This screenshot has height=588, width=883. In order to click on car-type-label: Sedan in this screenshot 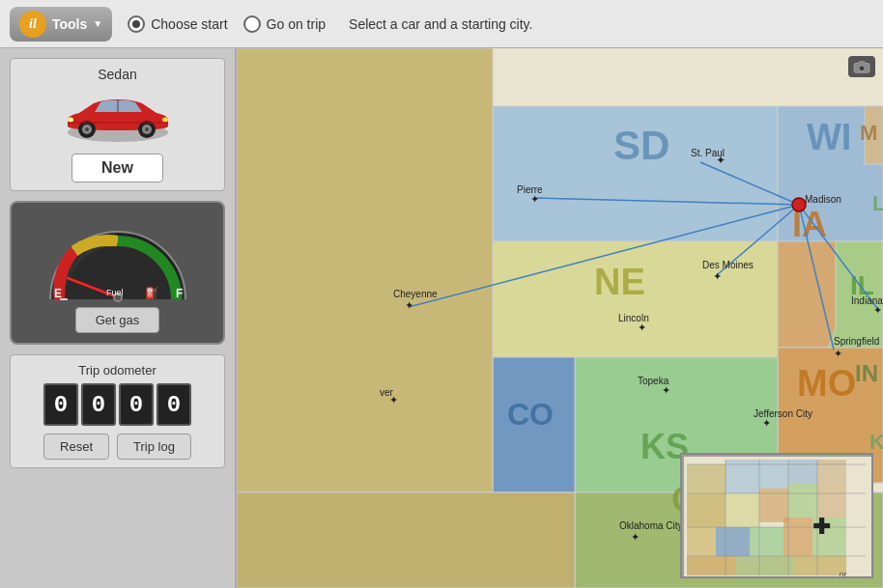, I will do `click(118, 74)`.